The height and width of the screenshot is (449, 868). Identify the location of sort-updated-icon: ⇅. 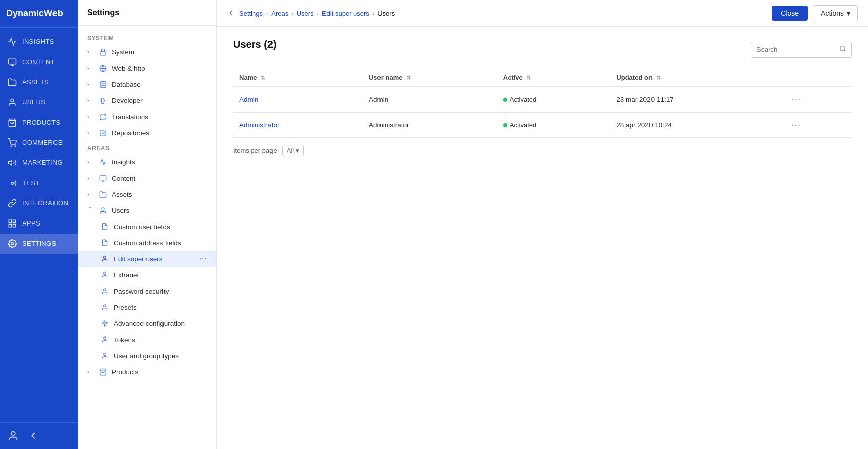
(658, 78).